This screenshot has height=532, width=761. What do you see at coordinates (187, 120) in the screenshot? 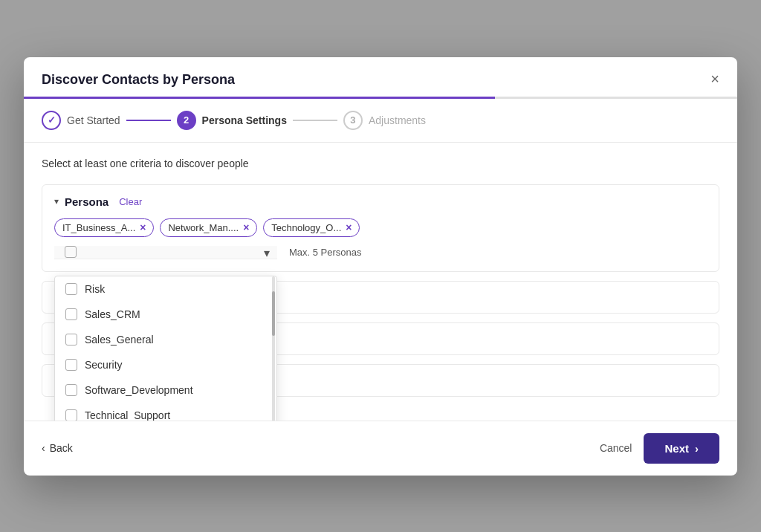
I see `step-circle-2: 2` at bounding box center [187, 120].